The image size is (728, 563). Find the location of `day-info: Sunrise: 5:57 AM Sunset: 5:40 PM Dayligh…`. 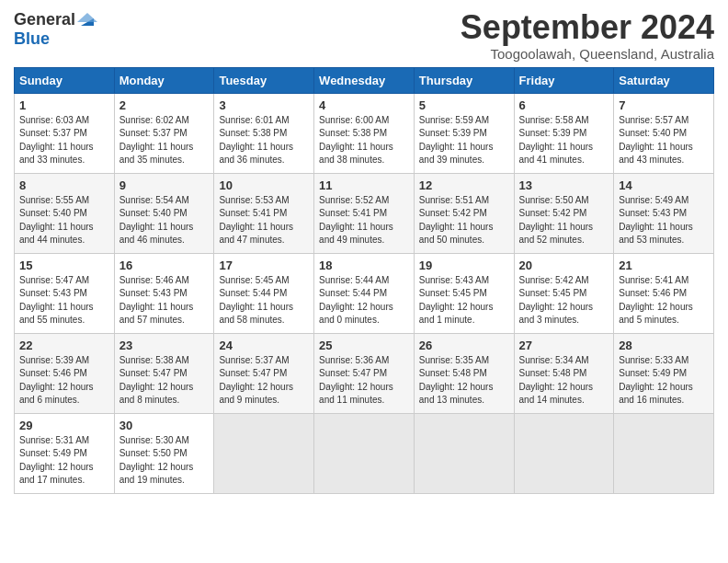

day-info: Sunrise: 5:57 AM Sunset: 5:40 PM Dayligh… is located at coordinates (664, 141).